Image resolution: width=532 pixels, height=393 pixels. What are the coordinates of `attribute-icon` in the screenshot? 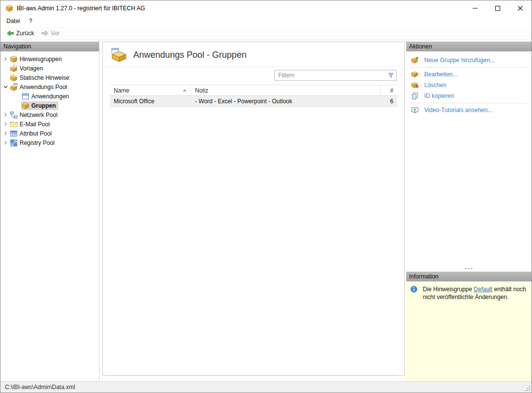 It's located at (14, 134).